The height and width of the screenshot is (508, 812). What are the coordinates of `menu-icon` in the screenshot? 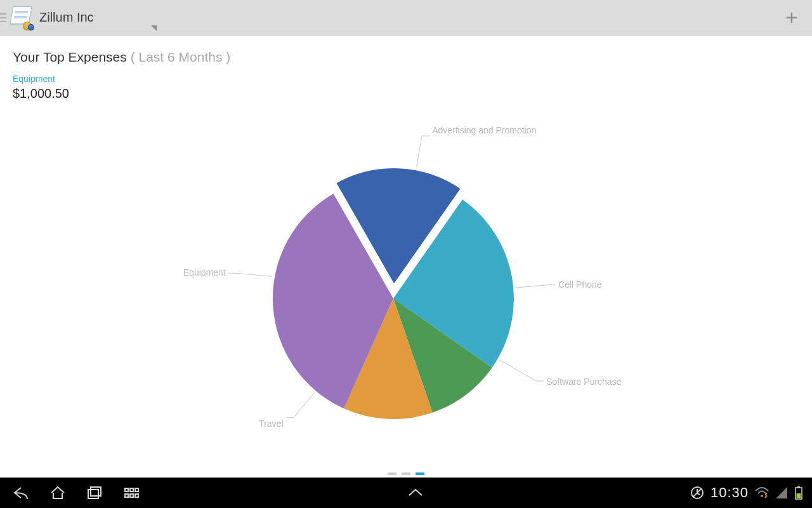 It's located at (3, 18).